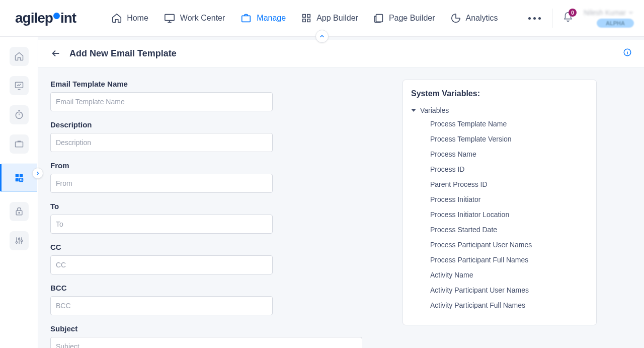 This screenshot has width=644, height=348. Describe the element at coordinates (19, 86) in the screenshot. I see `monitor-chart-icon` at that location.